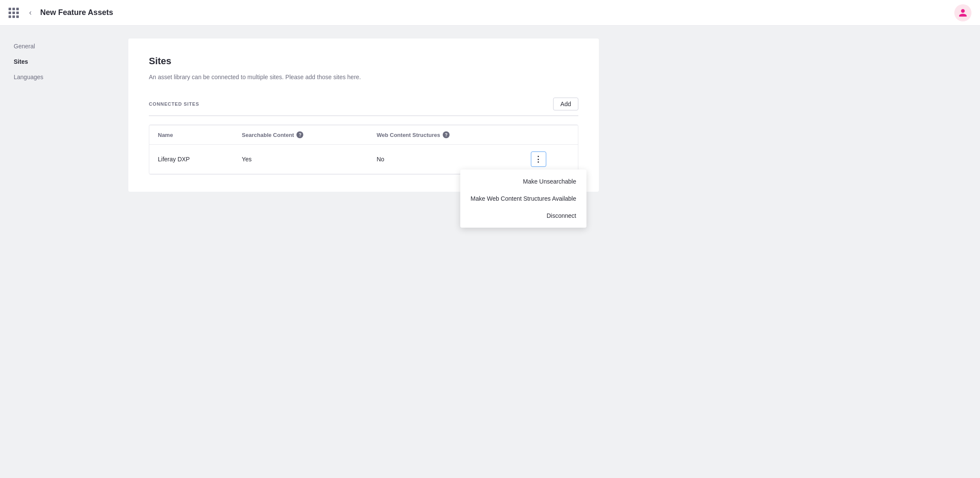 The height and width of the screenshot is (478, 980). I want to click on cell-actions: ⋮ Make Unsearchable Make Web Content Str…, so click(550, 159).